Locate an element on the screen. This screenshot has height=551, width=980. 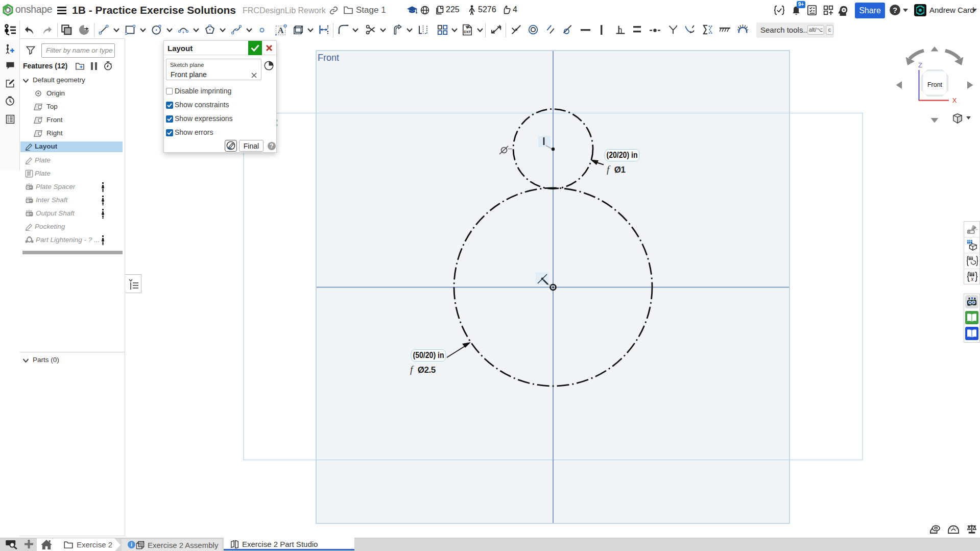
svg-text: A is located at coordinates (281, 31).